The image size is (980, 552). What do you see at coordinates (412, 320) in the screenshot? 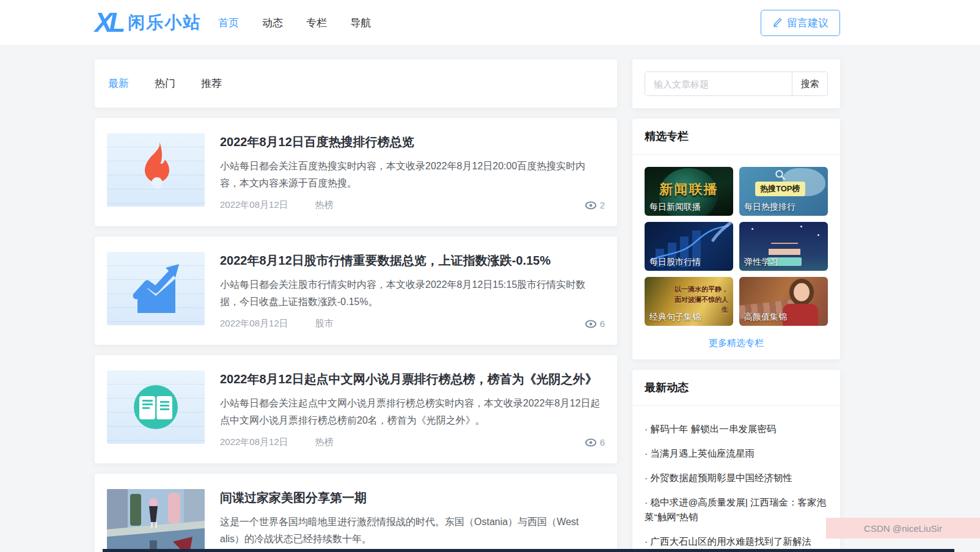
I see `article-meta: 2022年08月12日 股市 6` at bounding box center [412, 320].